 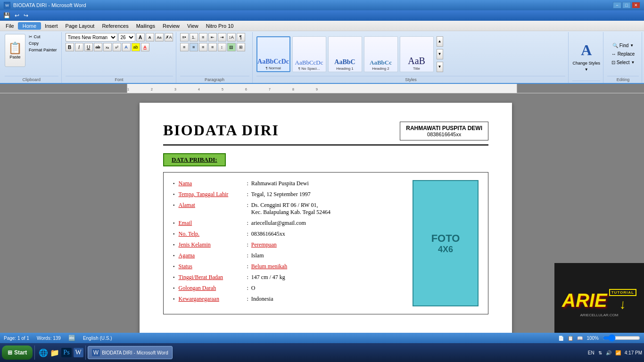 I want to click on taskbar-folder-icon: 📁, so click(x=55, y=353).